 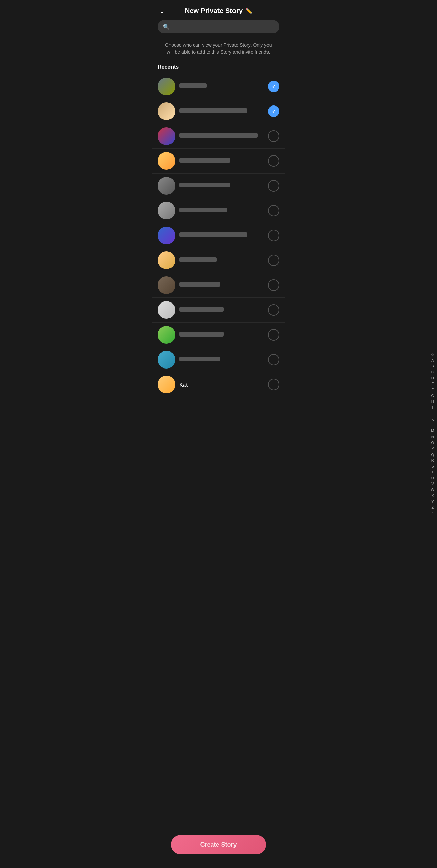 I want to click on search-icon: 🔍, so click(x=166, y=27).